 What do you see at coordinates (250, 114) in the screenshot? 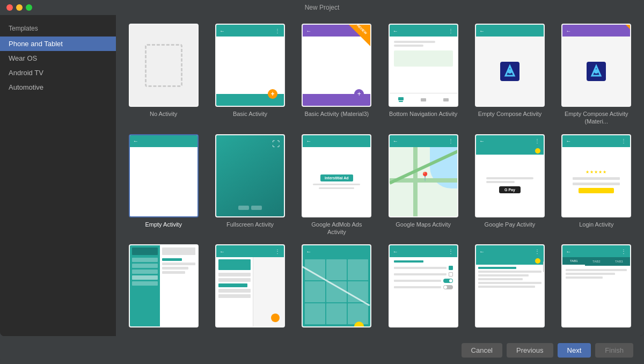
I see `template-label-basic: Basic Activity` at bounding box center [250, 114].